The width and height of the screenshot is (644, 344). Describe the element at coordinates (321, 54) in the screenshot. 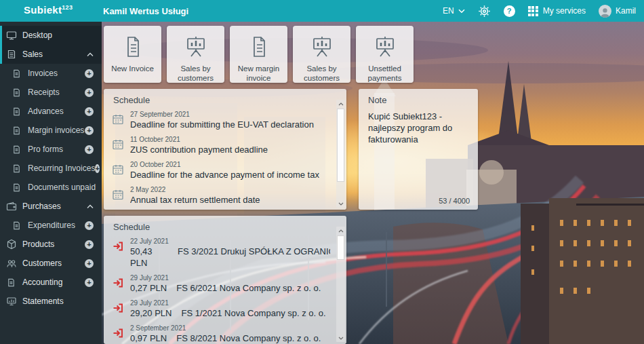

I see `tile-sales-by-customers-2: Sales by customers` at that location.